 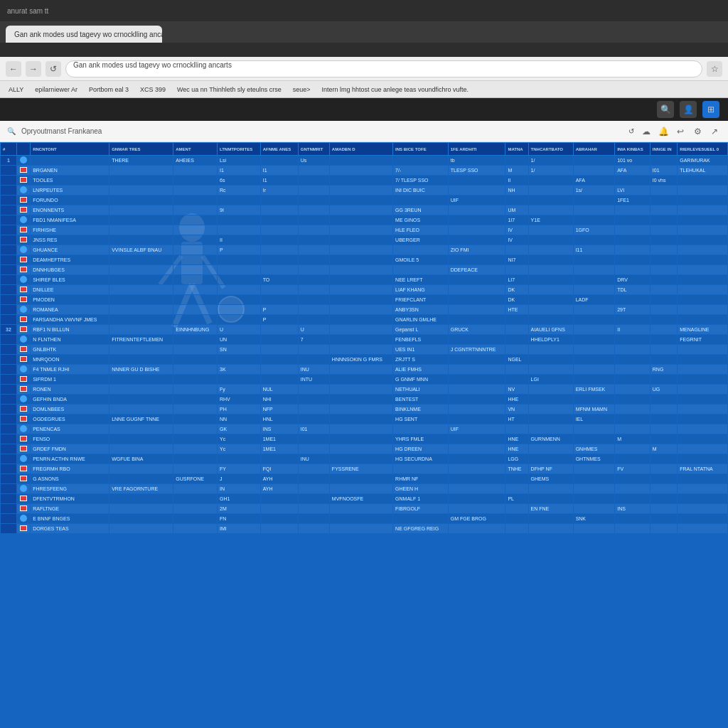 I want to click on table-row: DFENTVTRMHONGH1MVFNOOSFEGNMALF 1PL, so click(x=364, y=499).